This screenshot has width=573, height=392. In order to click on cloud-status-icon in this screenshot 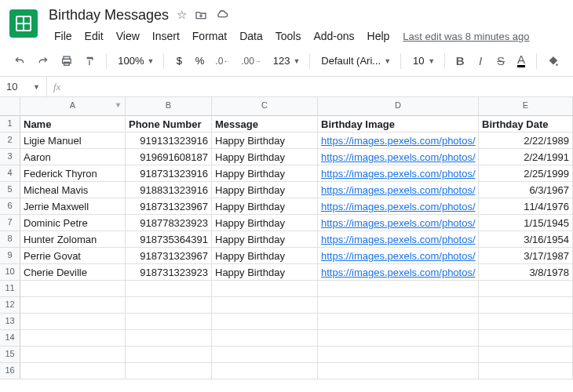, I will do `click(222, 15)`.